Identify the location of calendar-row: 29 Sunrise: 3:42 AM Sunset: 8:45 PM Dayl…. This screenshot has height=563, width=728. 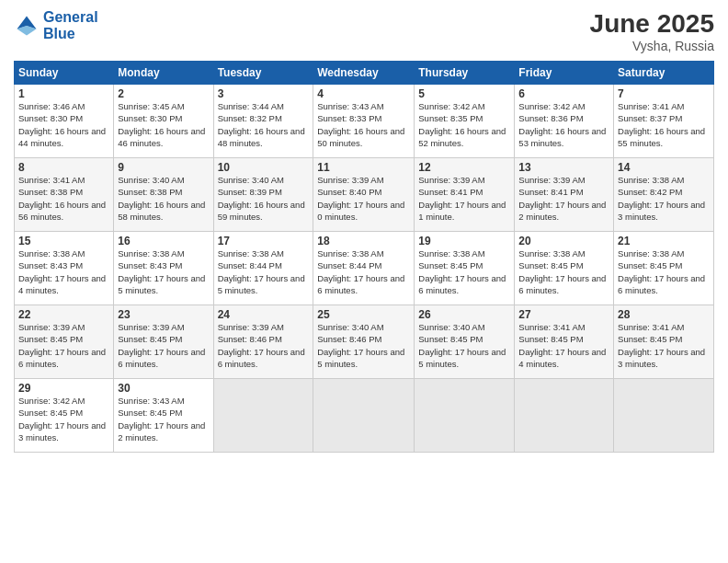
(364, 416).